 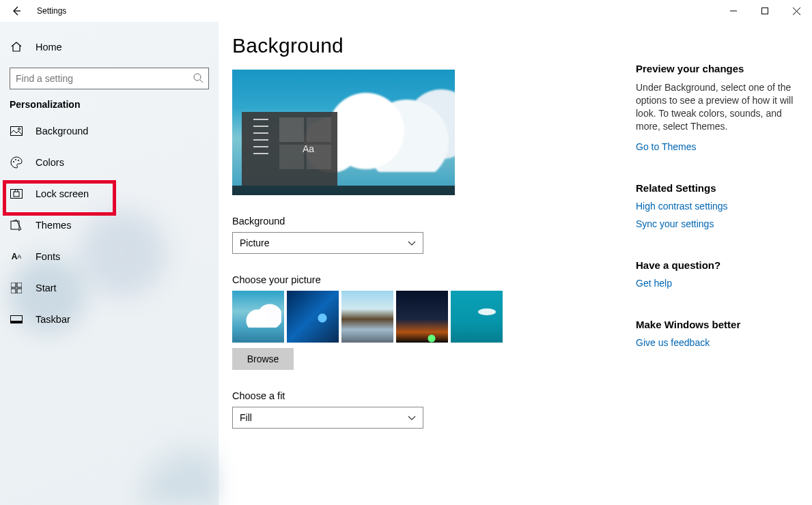 What do you see at coordinates (733, 11) in the screenshot?
I see `minimize-button` at bounding box center [733, 11].